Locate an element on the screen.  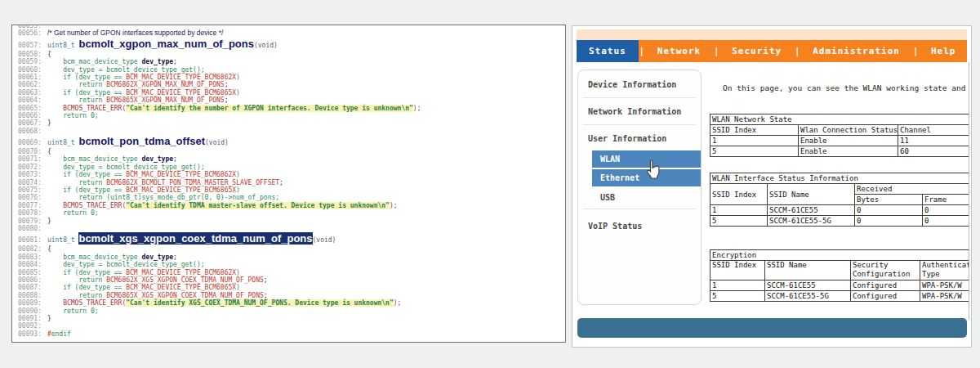
code-segment: BCM6862X_XGPON_MAX_NUM_OF_PONS is located at coordinates (165, 85).